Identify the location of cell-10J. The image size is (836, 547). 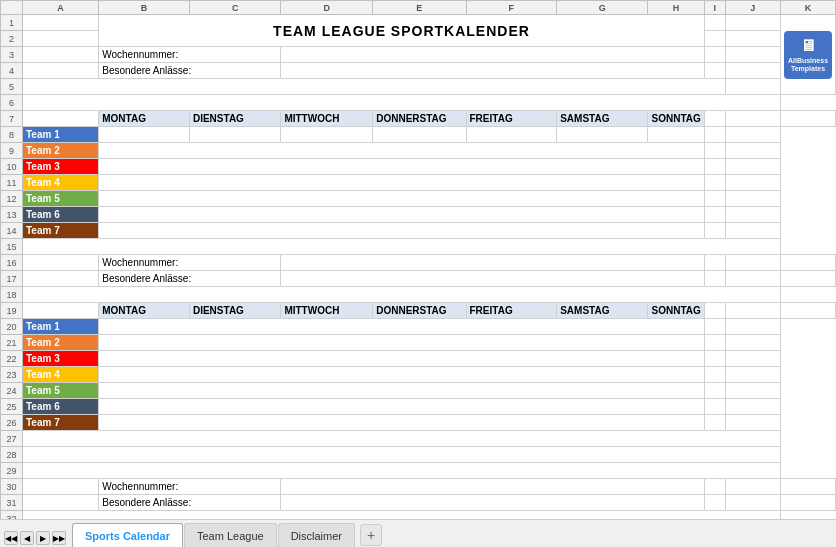
(714, 167).